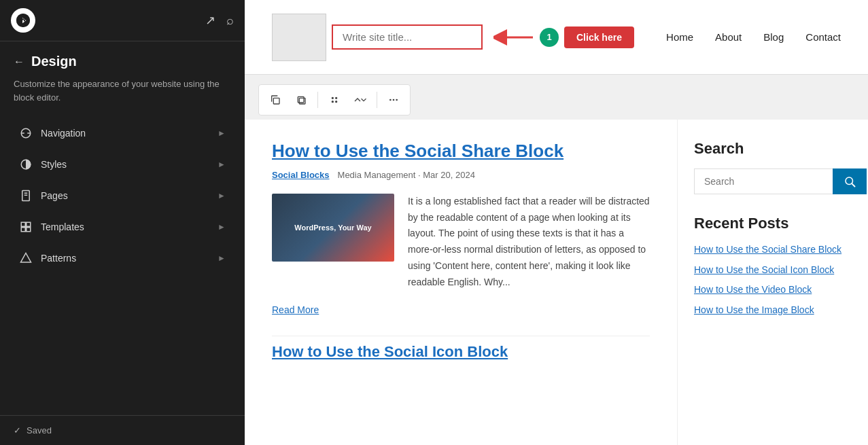  Describe the element at coordinates (125, 164) in the screenshot. I see `styles-label: Styles` at that location.